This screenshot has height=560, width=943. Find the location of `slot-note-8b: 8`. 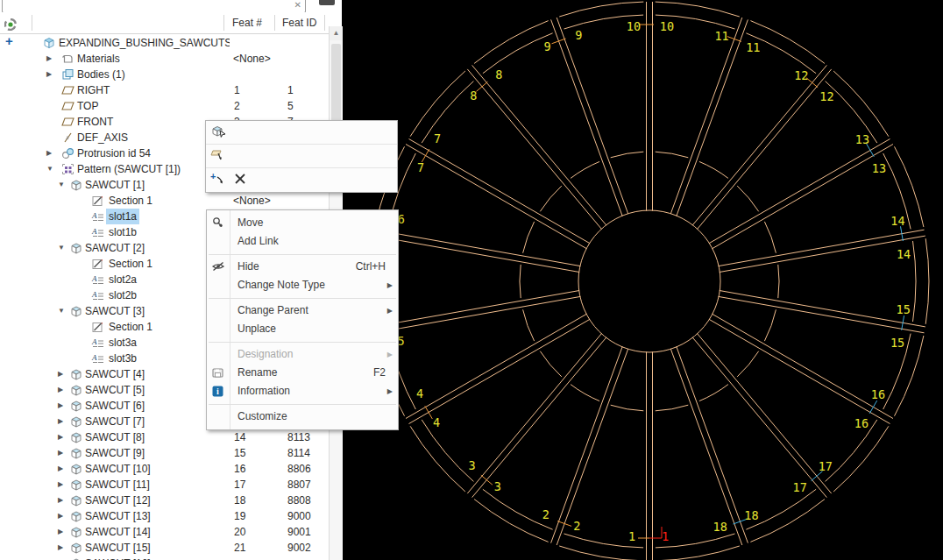

slot-note-8b: 8 is located at coordinates (499, 74).